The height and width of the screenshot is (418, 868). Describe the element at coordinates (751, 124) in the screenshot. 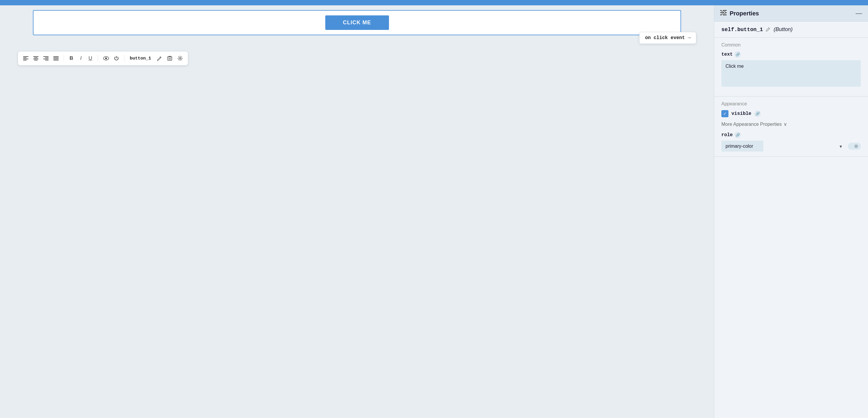

I see `more-appearance-label: More Appearance Properties` at that location.